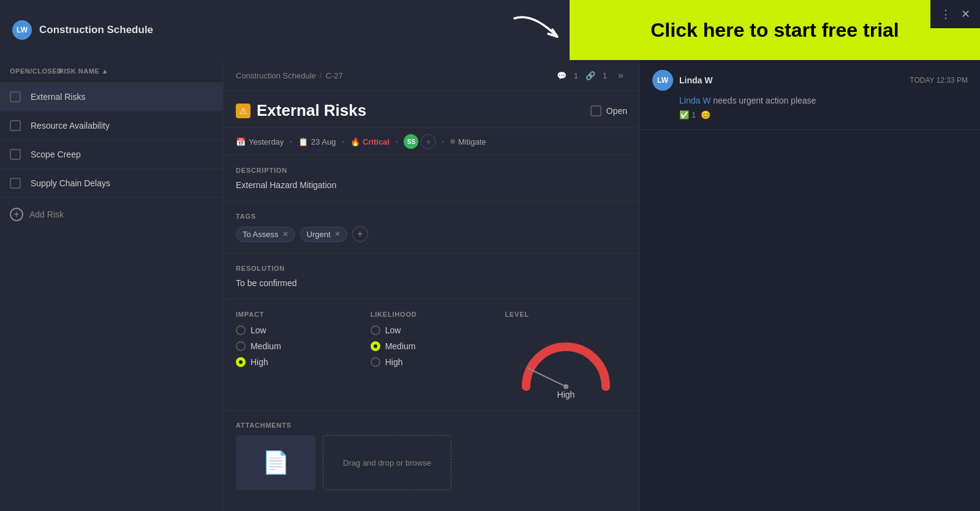 Image resolution: width=980 pixels, height=511 pixels. What do you see at coordinates (810, 80) in the screenshot?
I see `chat-msg-header: LW Linda W TODAY 12:33 PM` at bounding box center [810, 80].